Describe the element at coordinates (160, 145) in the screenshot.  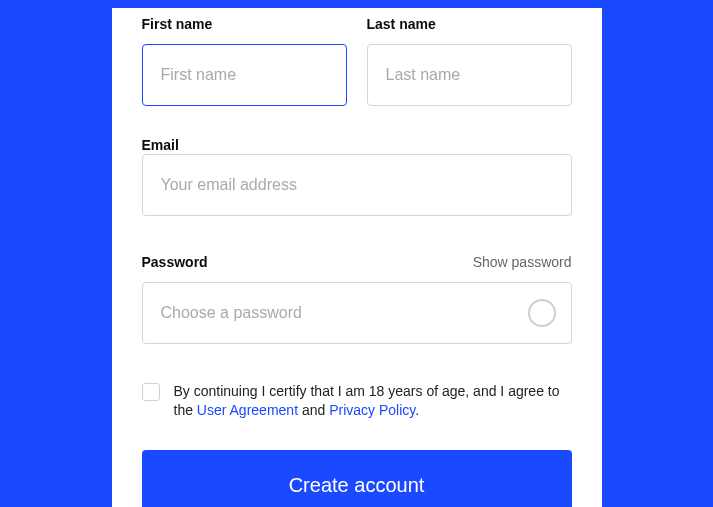
I see `email-label: Email` at that location.